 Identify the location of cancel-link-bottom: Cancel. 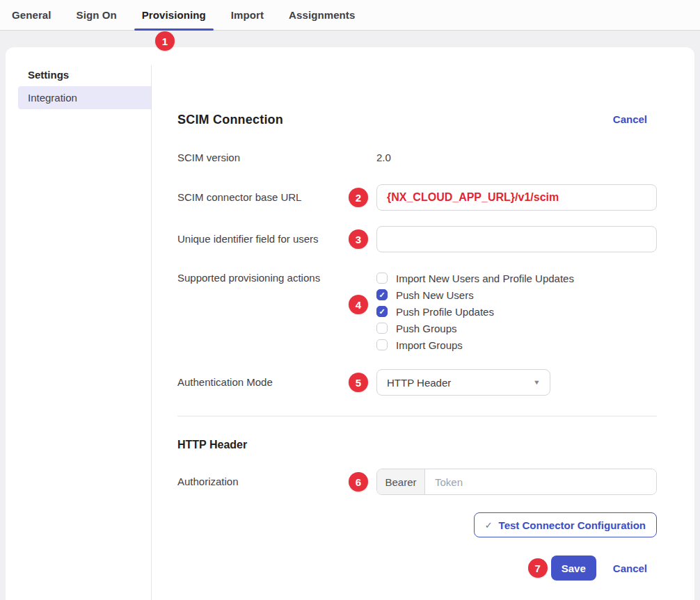
(630, 569).